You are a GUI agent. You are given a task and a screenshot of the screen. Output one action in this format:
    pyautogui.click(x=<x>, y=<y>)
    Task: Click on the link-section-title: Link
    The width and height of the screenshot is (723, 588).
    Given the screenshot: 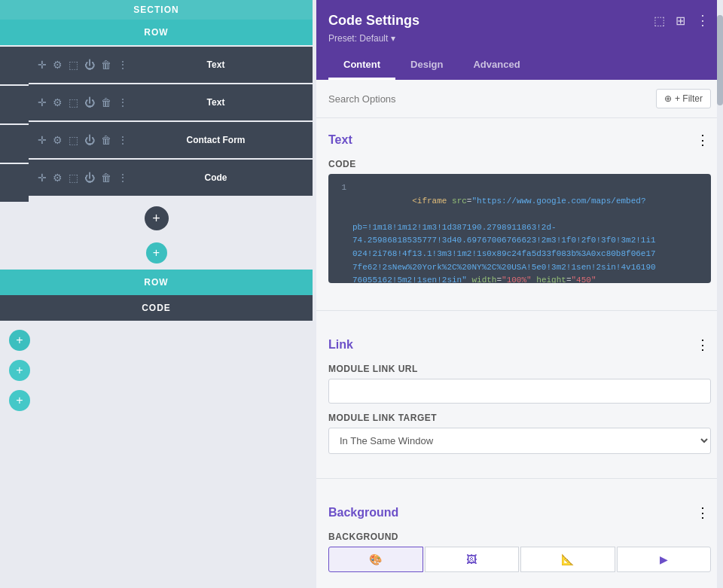 What is the action you would take?
    pyautogui.click(x=340, y=345)
    